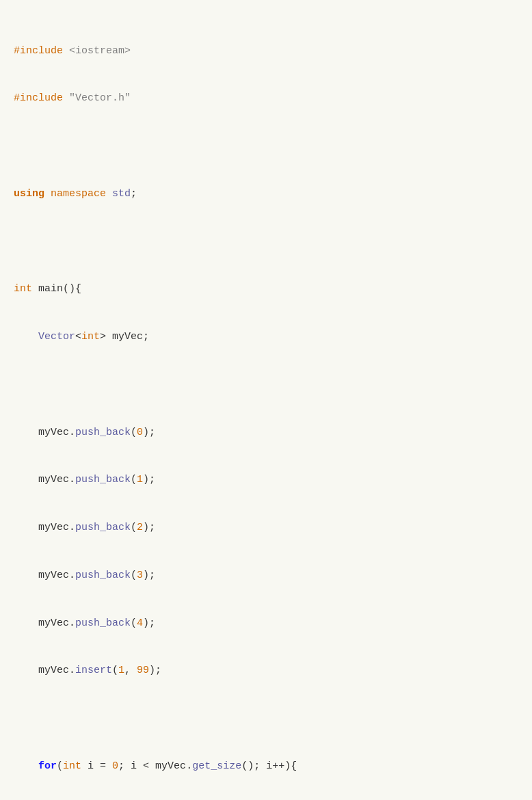 The image size is (532, 800). What do you see at coordinates (266, 576) in the screenshot?
I see `line-push-back-3: myVec.push_back(3);` at bounding box center [266, 576].